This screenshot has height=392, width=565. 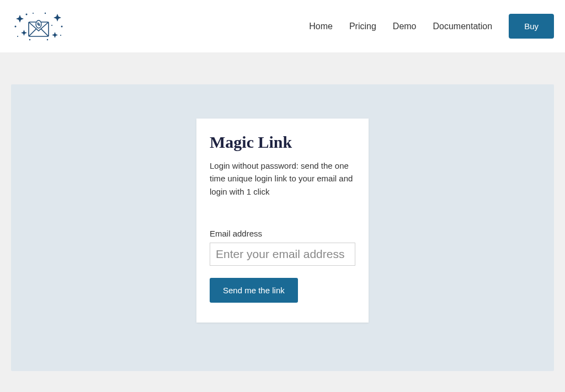 What do you see at coordinates (531, 26) in the screenshot?
I see `buy-button: Buy` at bounding box center [531, 26].